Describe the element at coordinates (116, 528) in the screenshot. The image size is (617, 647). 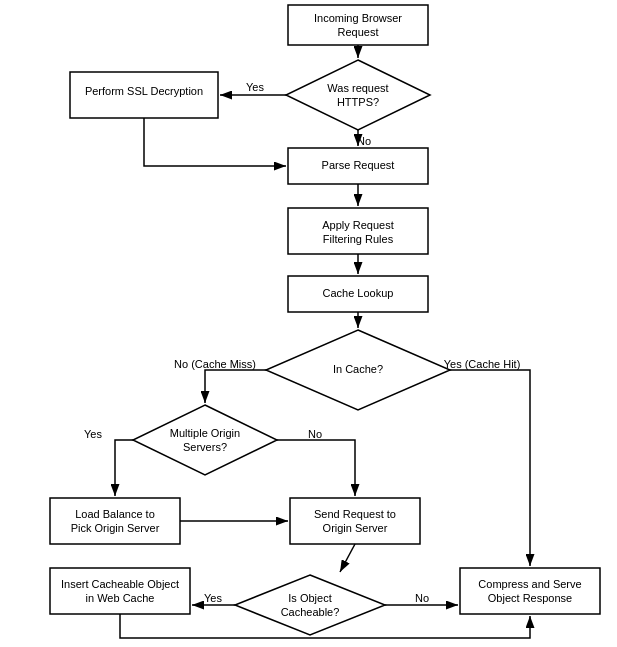
I see `load-balance-label2: Pick Origin Server` at that location.